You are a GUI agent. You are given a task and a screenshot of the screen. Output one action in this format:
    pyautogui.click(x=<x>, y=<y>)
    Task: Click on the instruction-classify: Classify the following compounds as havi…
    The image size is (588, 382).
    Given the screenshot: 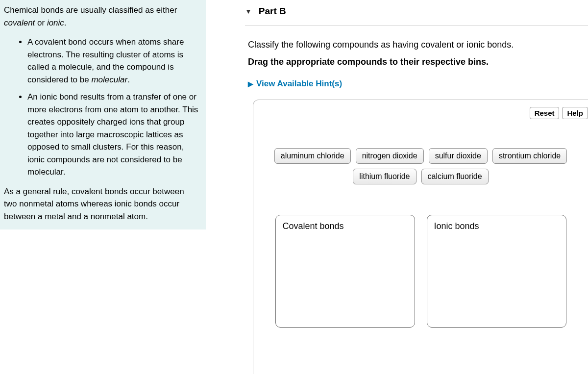 What is the action you would take?
    pyautogui.click(x=418, y=45)
    